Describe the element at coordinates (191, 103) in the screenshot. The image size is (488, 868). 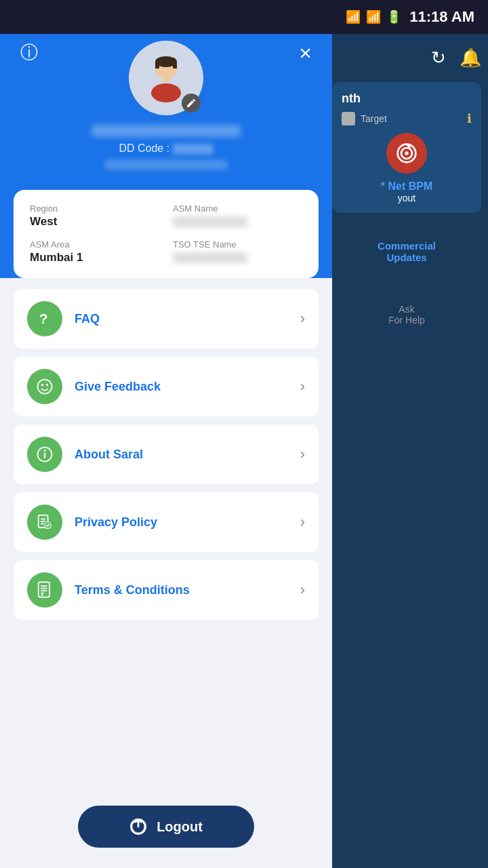
I see `edit-avatar-badge` at that location.